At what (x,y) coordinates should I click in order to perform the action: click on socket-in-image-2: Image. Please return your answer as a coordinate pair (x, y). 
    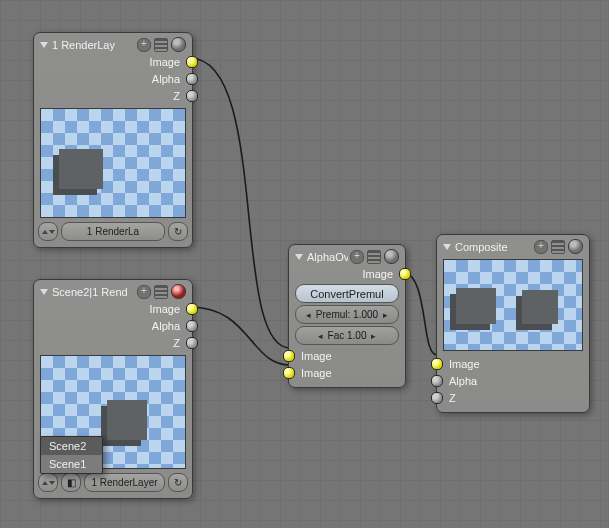
    Looking at the image, I should click on (347, 372).